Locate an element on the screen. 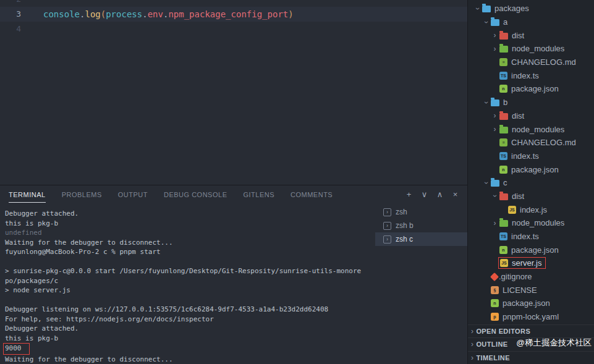 Image resolution: width=594 pixels, height=364 pixels. tree-item-index-js: JSindex.js is located at coordinates (531, 210).